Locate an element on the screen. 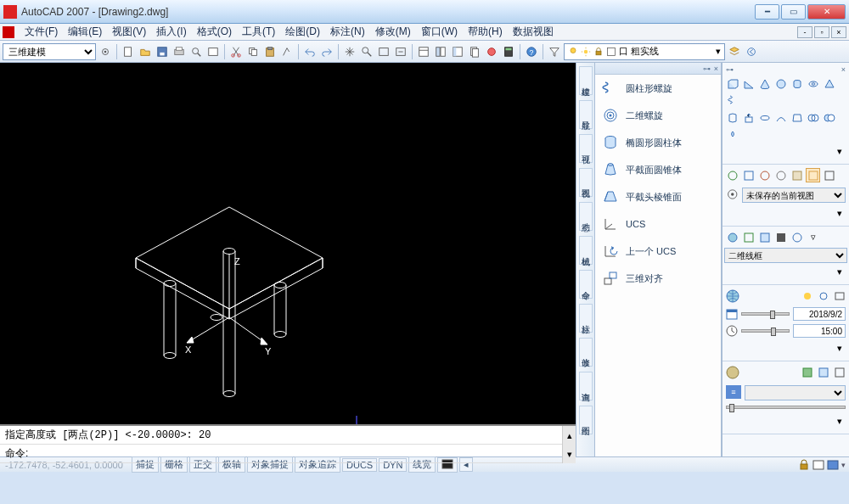 The height and width of the screenshot is (504, 849). extrude-icon is located at coordinates (732, 117).